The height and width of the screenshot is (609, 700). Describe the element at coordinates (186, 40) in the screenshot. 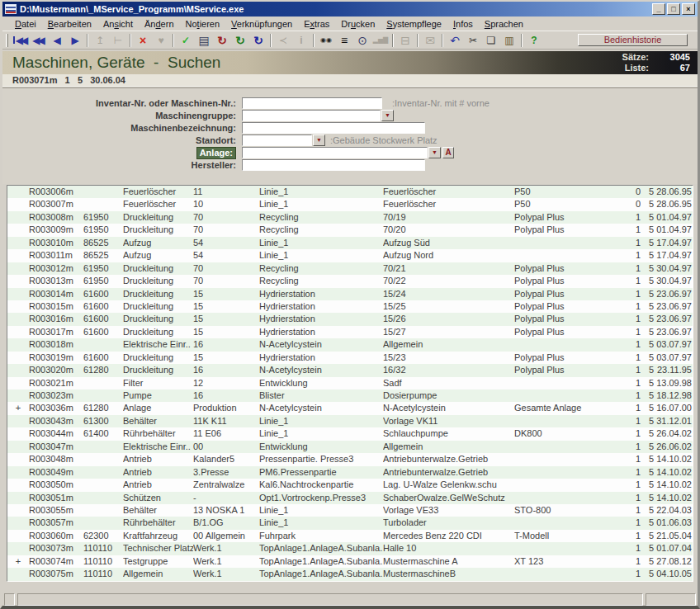

I see `confirm-icon: ✓` at that location.